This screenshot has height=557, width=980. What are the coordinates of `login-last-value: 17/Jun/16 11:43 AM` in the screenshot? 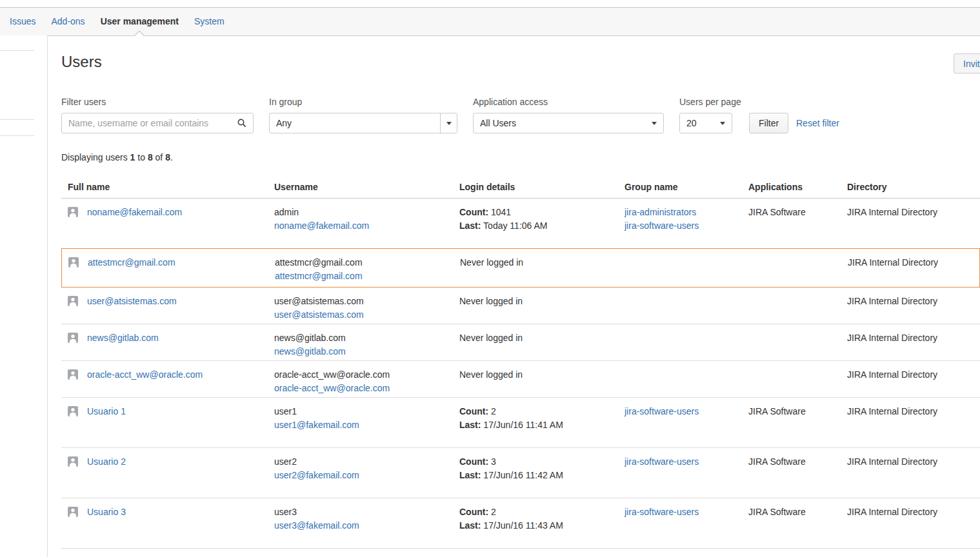 It's located at (523, 525).